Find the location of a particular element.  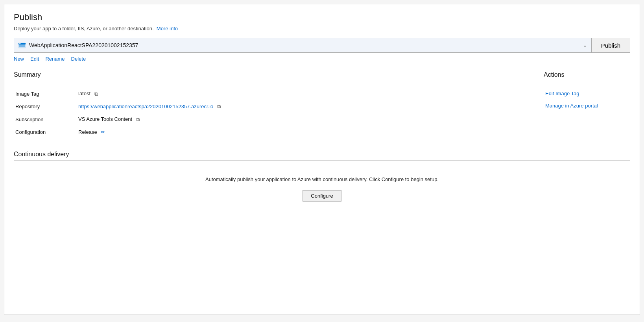

table-row: Repository https://webapplicationreactsp… is located at coordinates (279, 107).